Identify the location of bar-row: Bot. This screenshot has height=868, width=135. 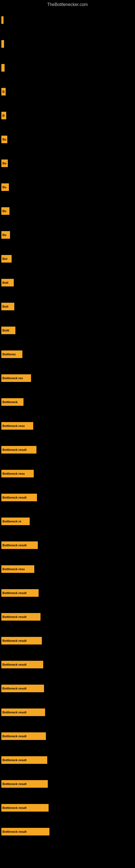
(68, 259).